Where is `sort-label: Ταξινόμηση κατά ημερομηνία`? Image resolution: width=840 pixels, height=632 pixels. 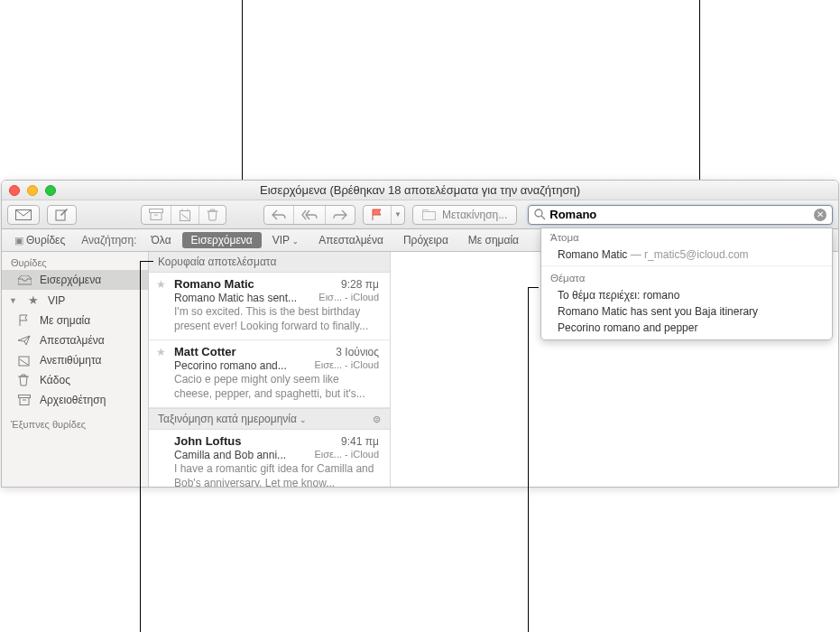
sort-label: Ταξινόμηση κατά ημερομηνία is located at coordinates (227, 419).